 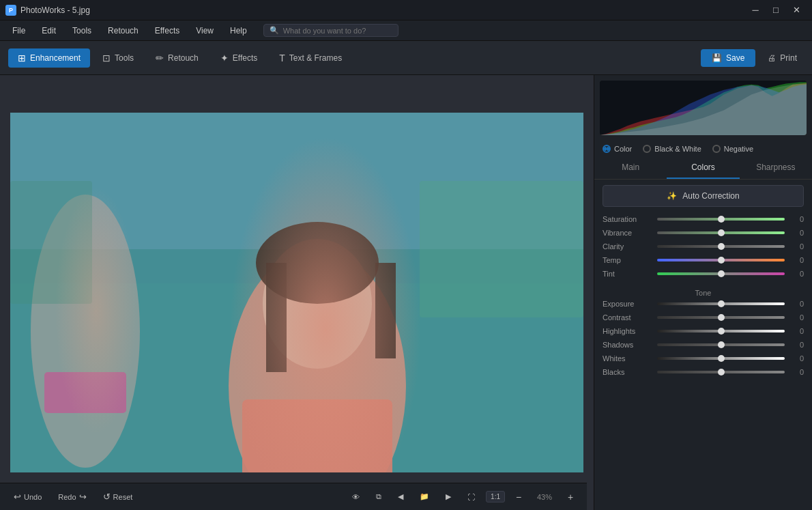 What do you see at coordinates (239, 58) in the screenshot?
I see `tab-effects: ✦ Effects` at bounding box center [239, 58].